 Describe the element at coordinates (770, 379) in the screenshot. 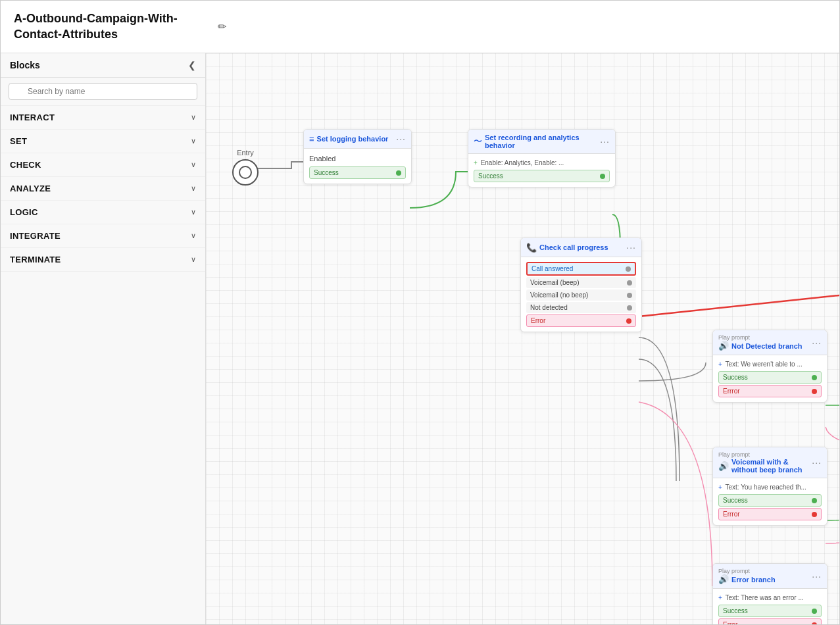

I see `play-not-detected-body: + Text: We weren't able to ... Success E…` at that location.